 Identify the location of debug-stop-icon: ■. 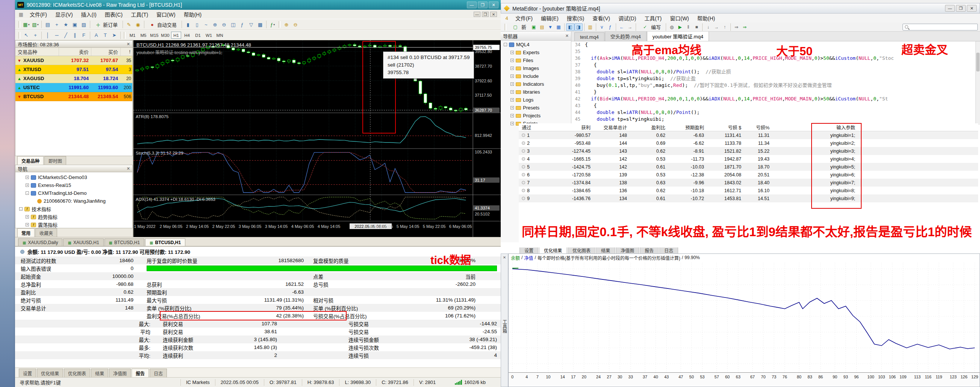
(697, 27).